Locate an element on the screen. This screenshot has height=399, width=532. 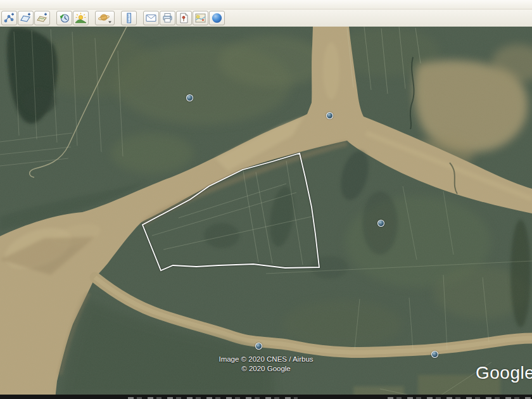
sunlight-button is located at coordinates (81, 18).